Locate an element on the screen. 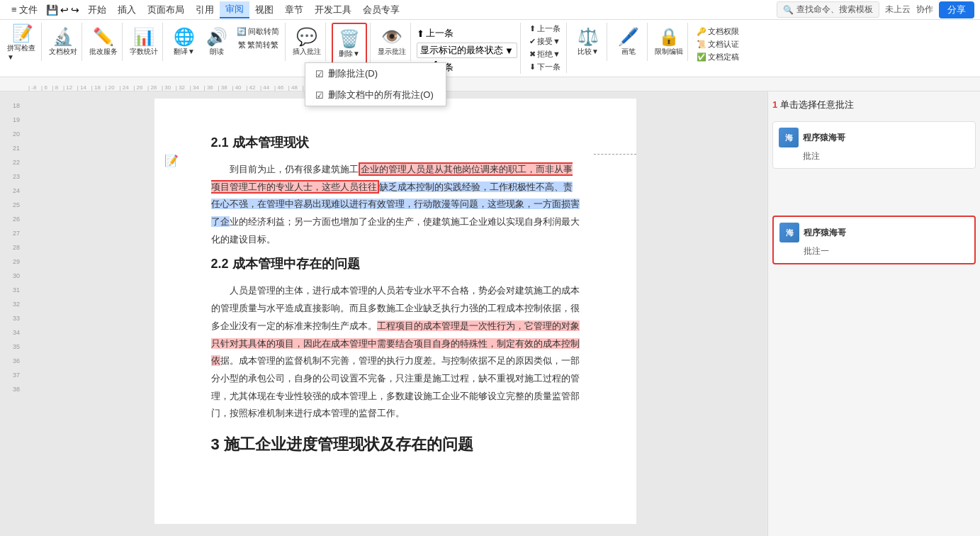 Image resolution: width=980 pixels, height=536 pixels. track-changes-btn: 🔄 间歇转简 is located at coordinates (258, 31).